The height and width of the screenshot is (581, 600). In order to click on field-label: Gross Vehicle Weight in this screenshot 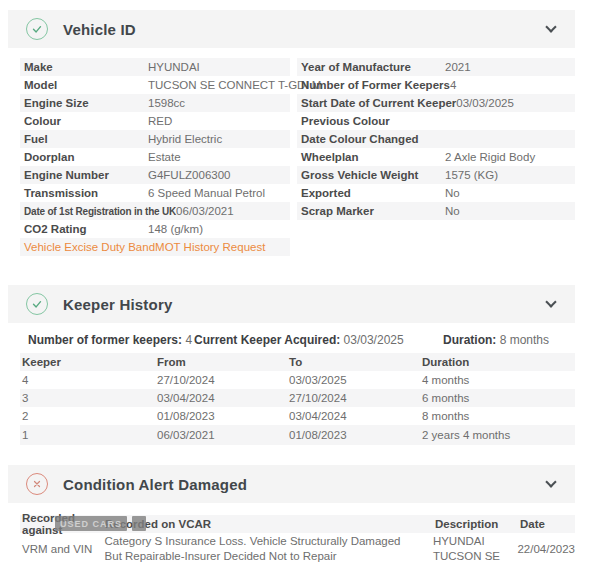, I will do `click(373, 175)`.